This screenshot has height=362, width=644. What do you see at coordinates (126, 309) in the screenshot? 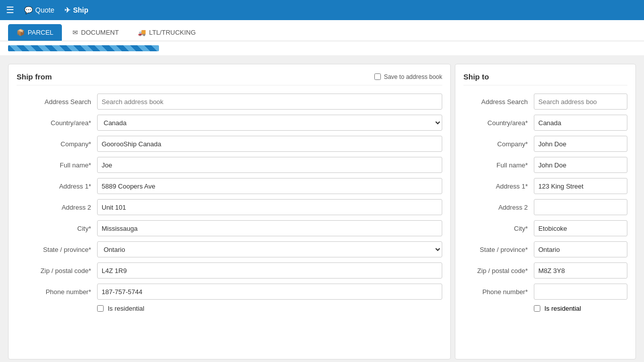
I see `from-residential-label: Is residential` at bounding box center [126, 309].